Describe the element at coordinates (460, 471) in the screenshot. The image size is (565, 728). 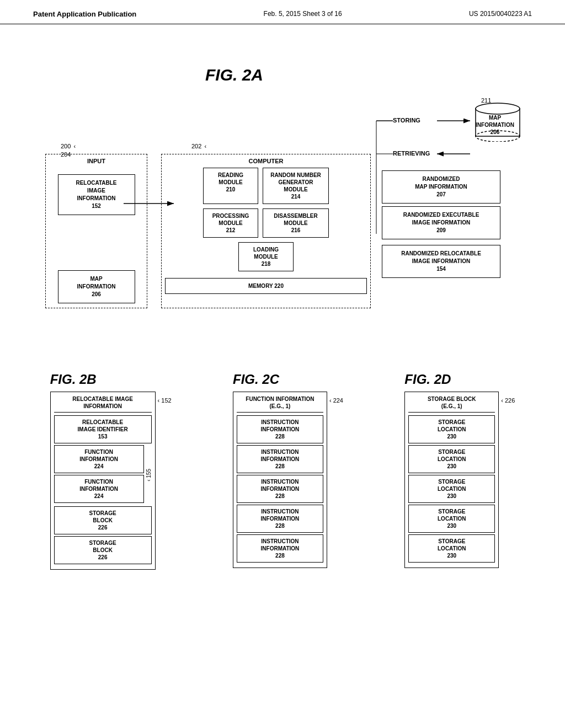
I see `fig2d-panel: FIG. 2D STORAGE BLOCK(E.G., 1) STORAGELO…` at that location.